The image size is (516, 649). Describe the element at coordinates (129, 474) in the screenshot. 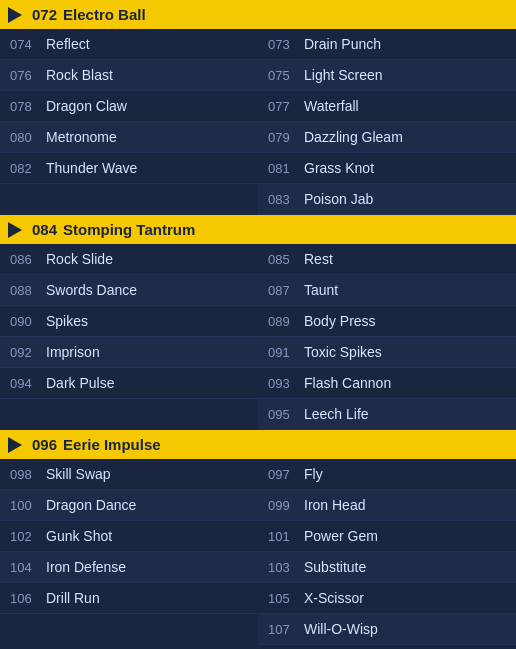

I see `move-item: 098Skill Swap` at that location.